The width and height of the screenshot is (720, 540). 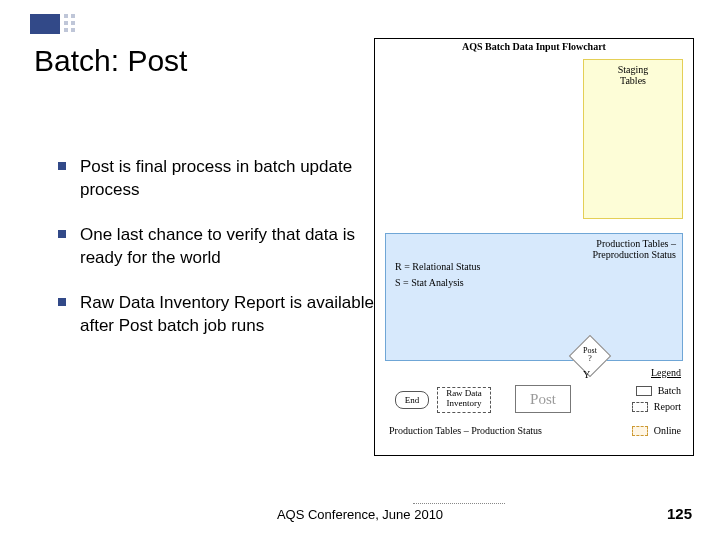 What do you see at coordinates (666, 372) in the screenshot?
I see `legend-title: Legend` at bounding box center [666, 372].